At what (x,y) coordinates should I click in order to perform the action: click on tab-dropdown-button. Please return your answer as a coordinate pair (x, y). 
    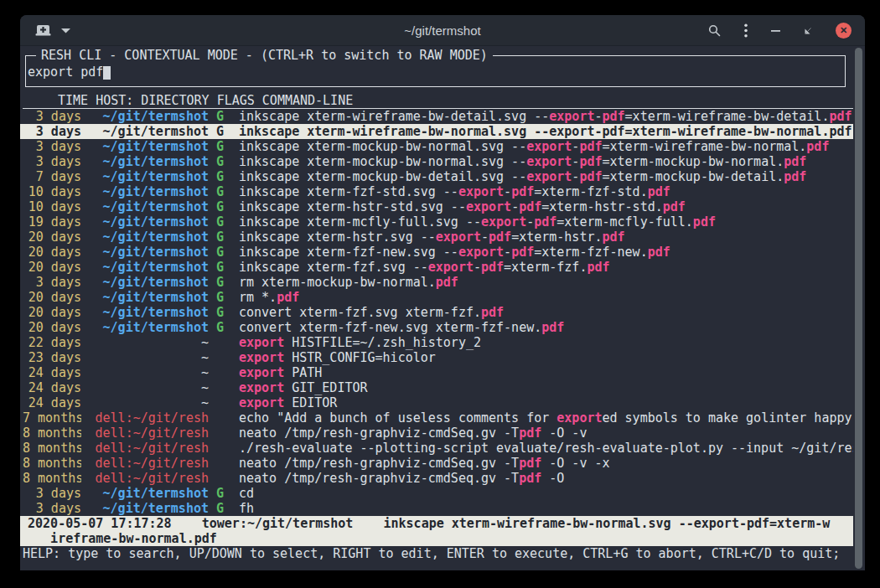
    Looking at the image, I should click on (65, 30).